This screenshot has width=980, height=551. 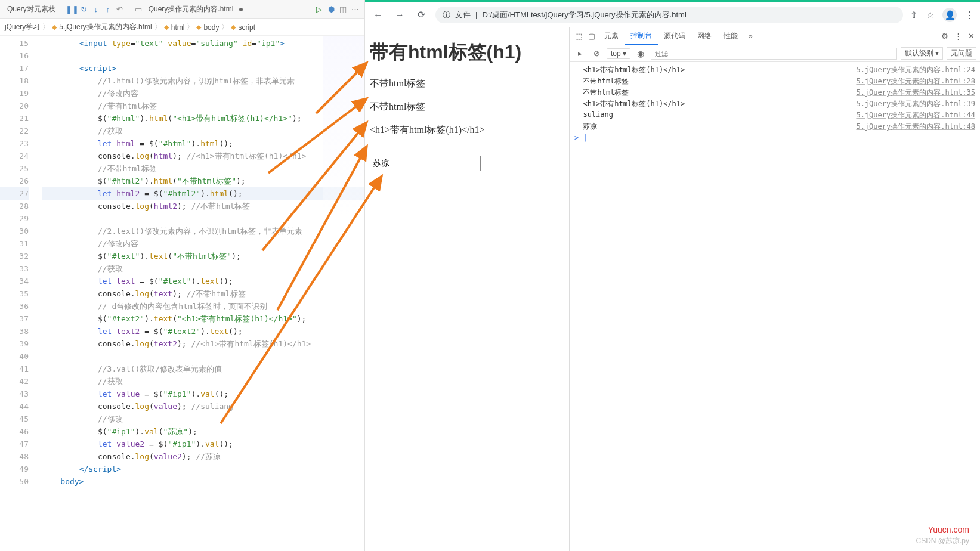 I want to click on more-tabs-icon: », so click(x=750, y=36).